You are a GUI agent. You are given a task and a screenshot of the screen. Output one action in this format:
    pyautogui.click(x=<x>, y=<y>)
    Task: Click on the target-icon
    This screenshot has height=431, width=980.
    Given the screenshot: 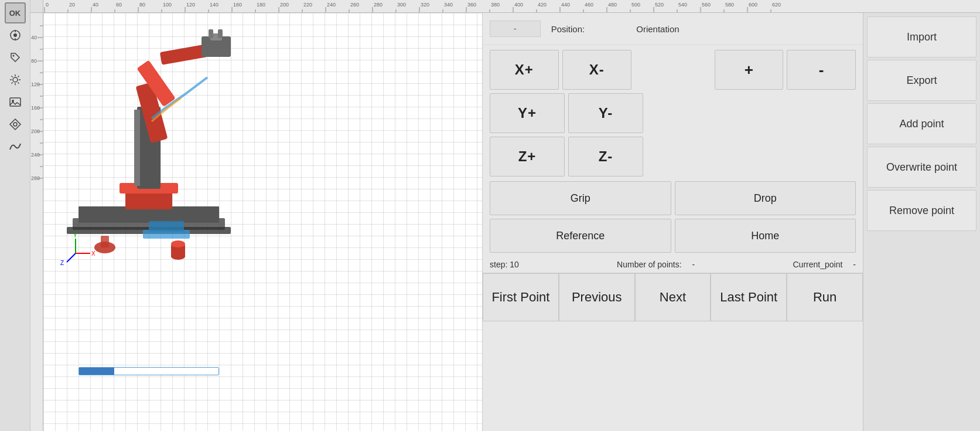 What is the action you would take?
    pyautogui.click(x=15, y=35)
    